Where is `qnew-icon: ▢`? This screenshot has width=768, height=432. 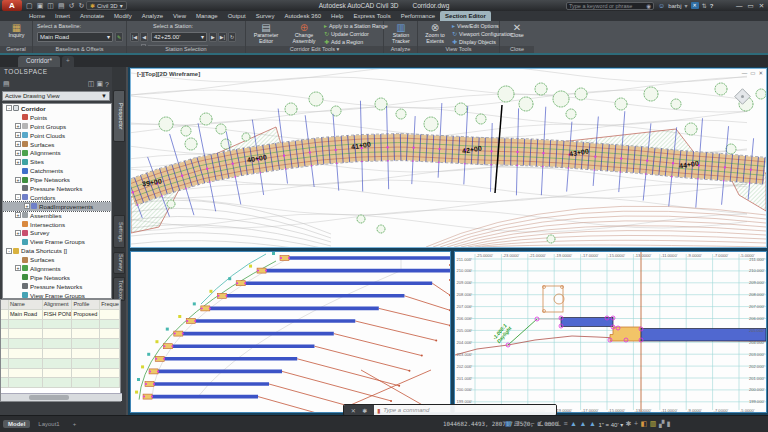 qnew-icon: ▢ is located at coordinates (30, 6).